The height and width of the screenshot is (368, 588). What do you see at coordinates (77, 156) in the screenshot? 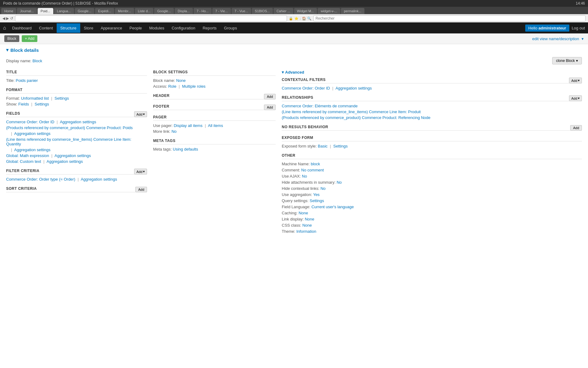
I see `field-item-math-expression: Global: Math expression | Aggregation se…` at bounding box center [77, 156].